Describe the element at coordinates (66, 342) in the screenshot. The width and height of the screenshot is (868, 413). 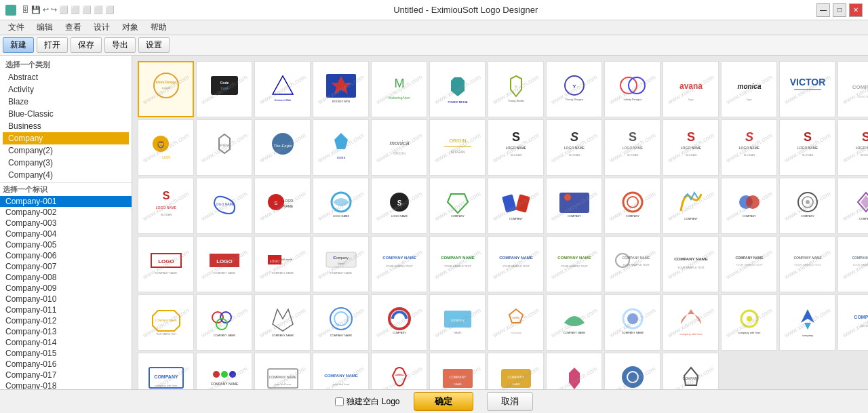
I see `logo-list-item: Company-014` at that location.